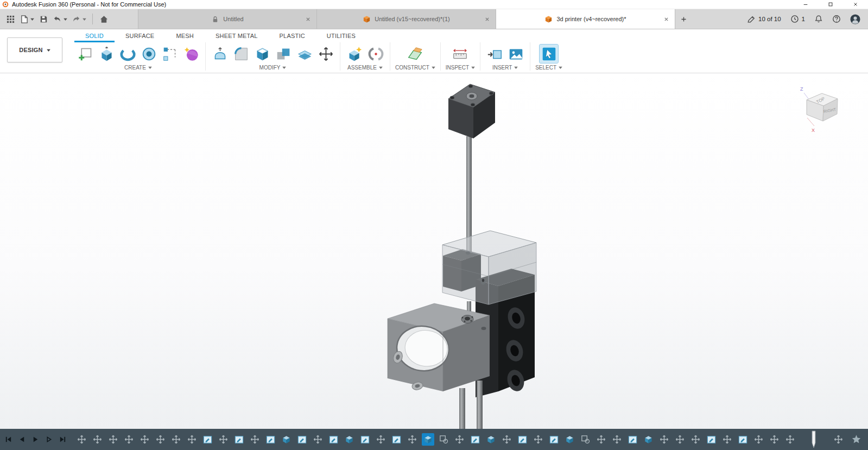 The width and height of the screenshot is (868, 450). I want to click on combine-button, so click(283, 54).